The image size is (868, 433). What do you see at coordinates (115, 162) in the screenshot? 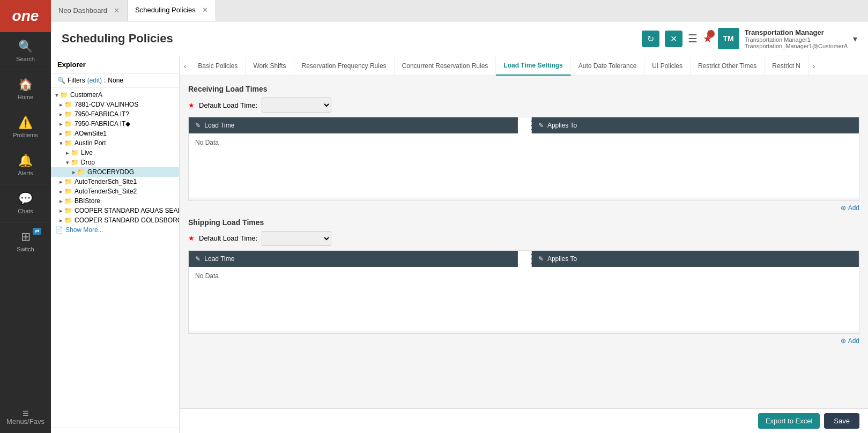
I see `tree-item-drop: ▾ 📁 Drop` at bounding box center [115, 162].